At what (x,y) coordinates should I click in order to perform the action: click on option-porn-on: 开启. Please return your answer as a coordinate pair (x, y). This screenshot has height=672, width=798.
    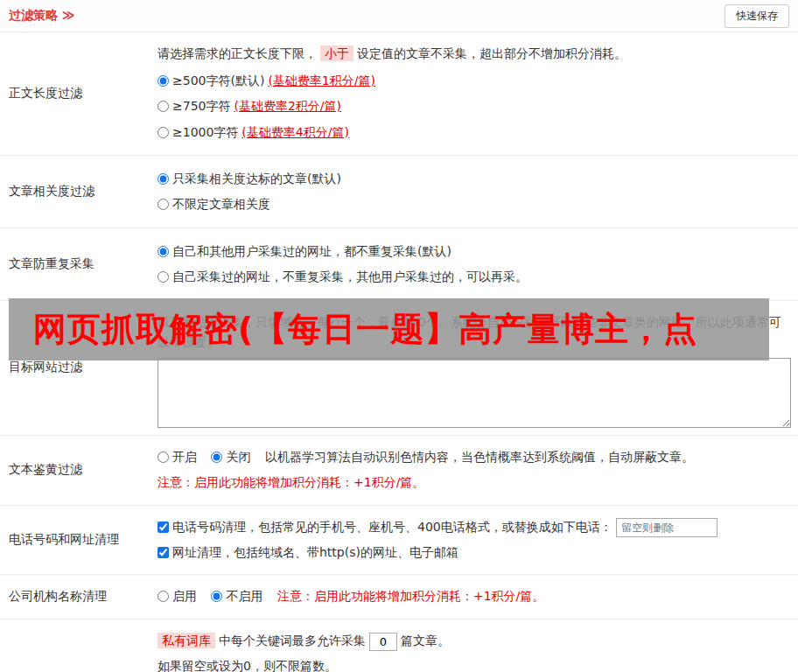
    Looking at the image, I should click on (178, 457).